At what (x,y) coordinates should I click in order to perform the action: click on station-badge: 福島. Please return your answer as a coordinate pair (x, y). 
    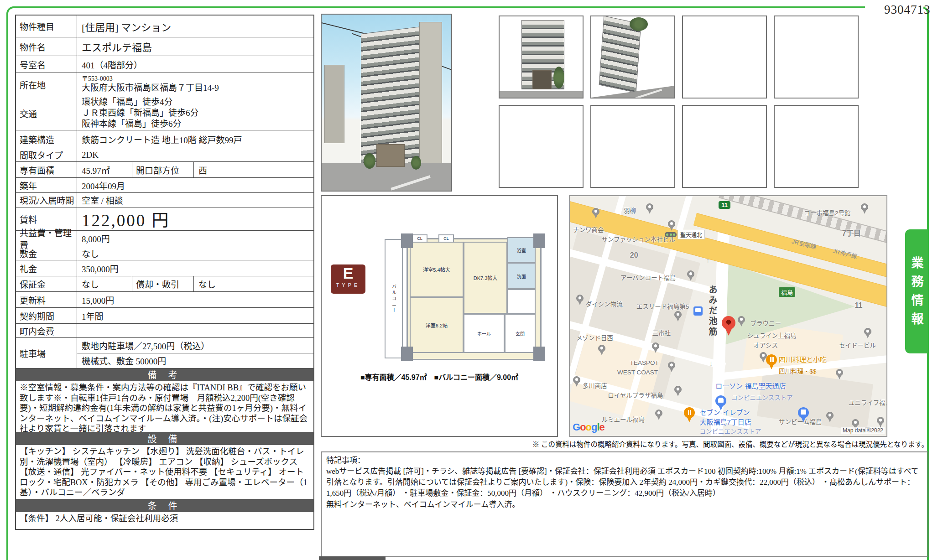
    Looking at the image, I should click on (787, 292).